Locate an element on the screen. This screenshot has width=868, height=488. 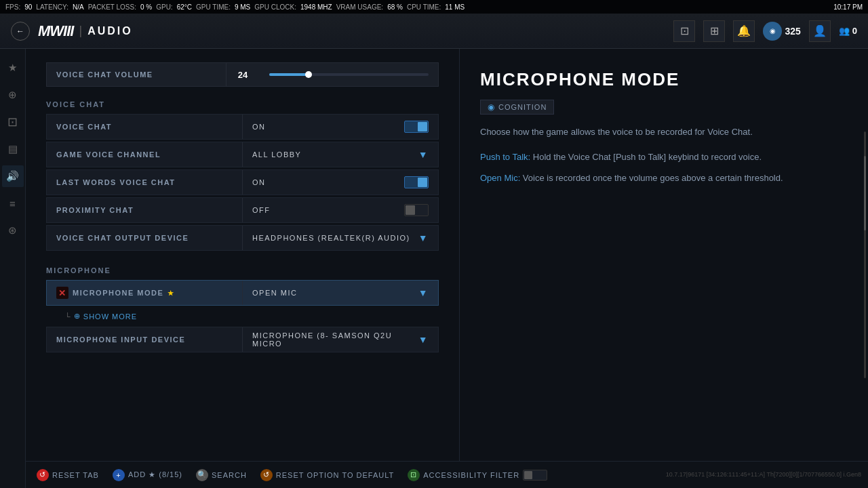
sidebar-item-tag: ⊕ is located at coordinates (13, 95).